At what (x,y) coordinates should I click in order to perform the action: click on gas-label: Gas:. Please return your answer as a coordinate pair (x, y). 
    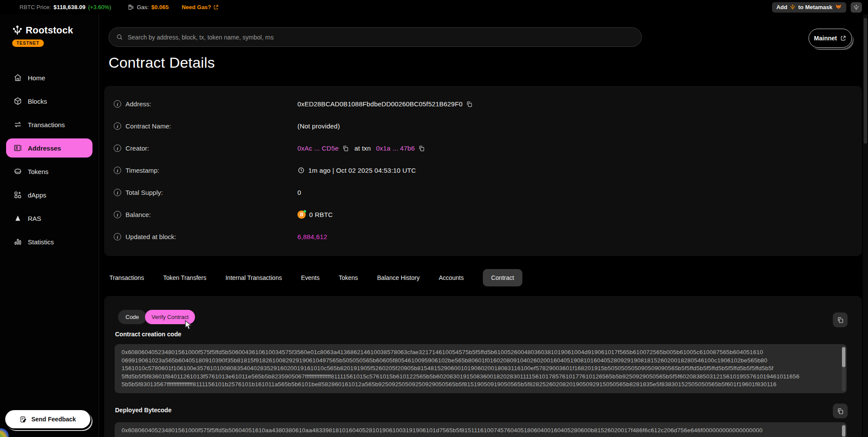
    Looking at the image, I should click on (142, 7).